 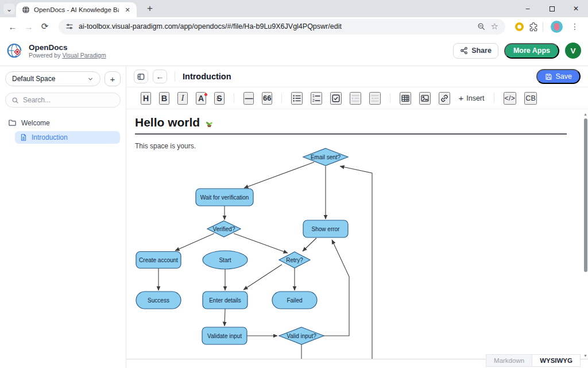 What do you see at coordinates (160, 76) in the screenshot?
I see `back-arrow-icon: ←` at bounding box center [160, 76].